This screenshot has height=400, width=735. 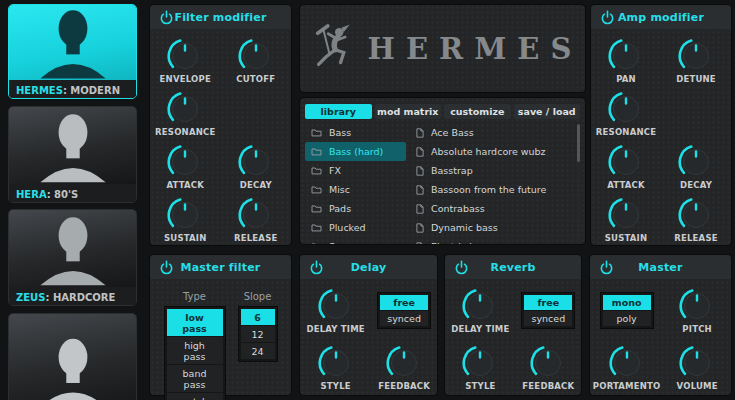 I want to click on knob-cell, so click(x=696, y=114).